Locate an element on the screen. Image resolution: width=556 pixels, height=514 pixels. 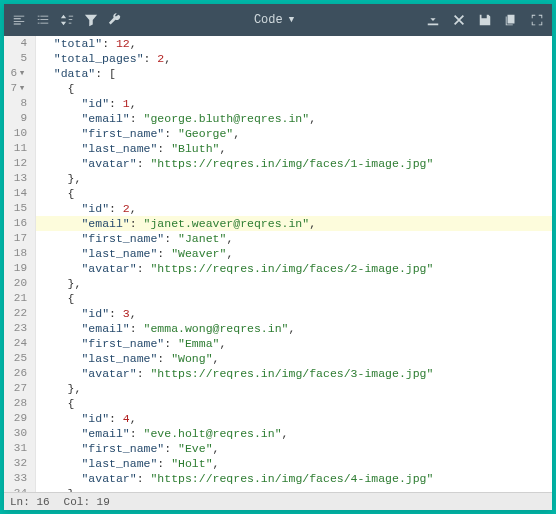
line-number: 6▾ is located at coordinates (18, 74).